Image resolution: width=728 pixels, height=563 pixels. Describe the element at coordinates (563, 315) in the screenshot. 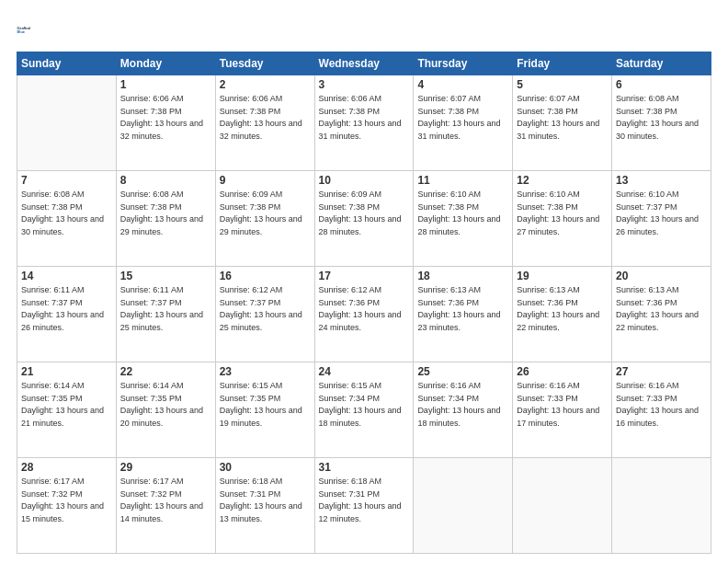

I see `calendar-cell: 19Sunrise: 6:13 AMSunset: 7:36 PMDayligh…` at that location.